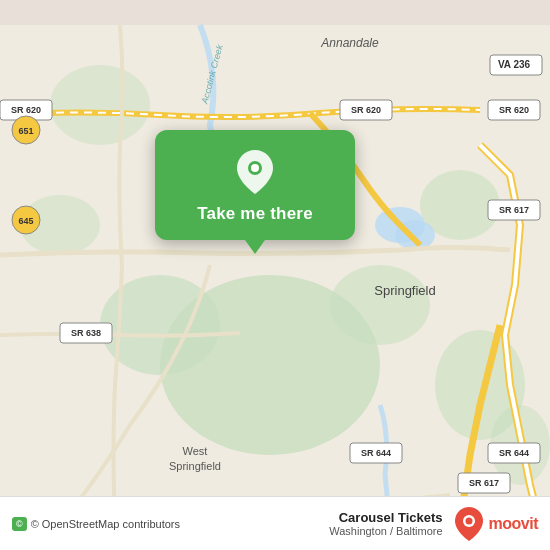 The height and width of the screenshot is (550, 550). What do you see at coordinates (514, 64) in the screenshot?
I see `svg-text: VA 236` at bounding box center [514, 64].